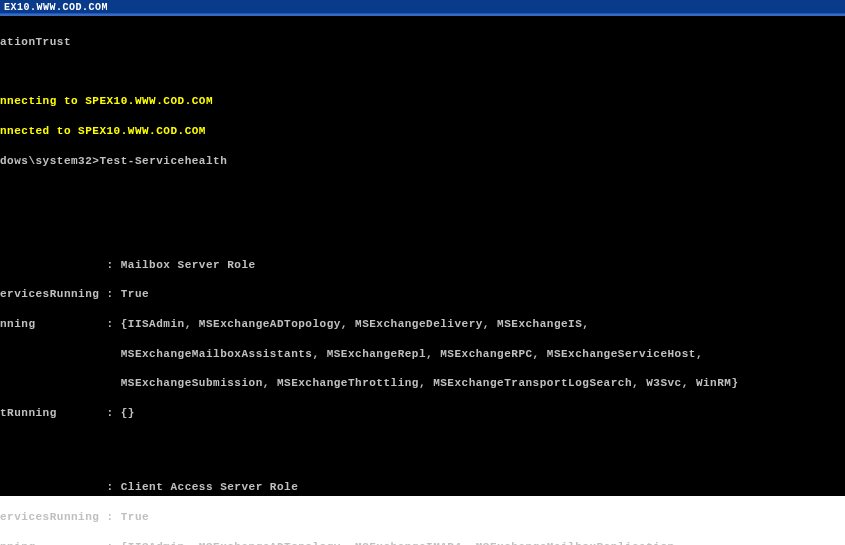 This screenshot has width=845, height=545. What do you see at coordinates (422, 132) in the screenshot?
I see `connected-line: nnected to SPEX10.WWW.COD.COM` at bounding box center [422, 132].